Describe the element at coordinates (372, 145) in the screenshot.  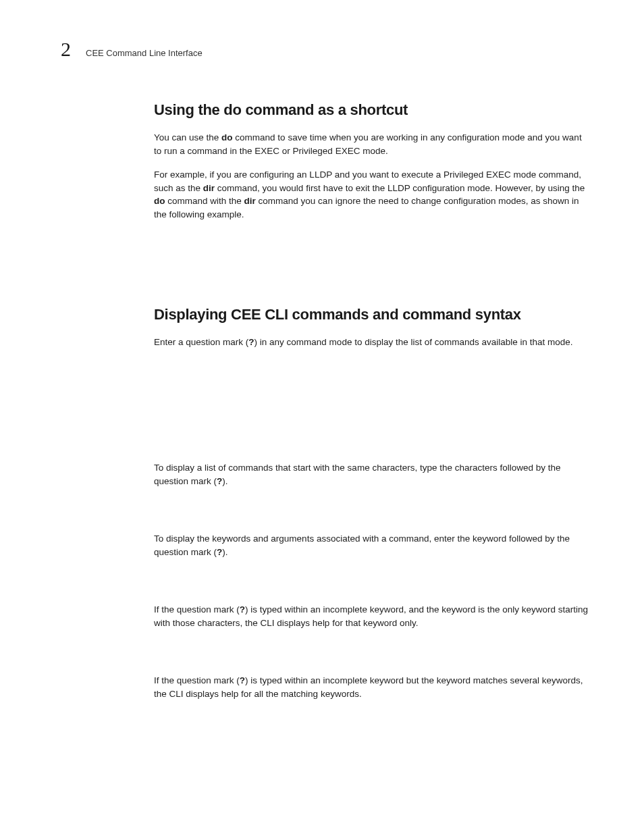
I see `paragraph: You can use the do command to save time …` at that location.